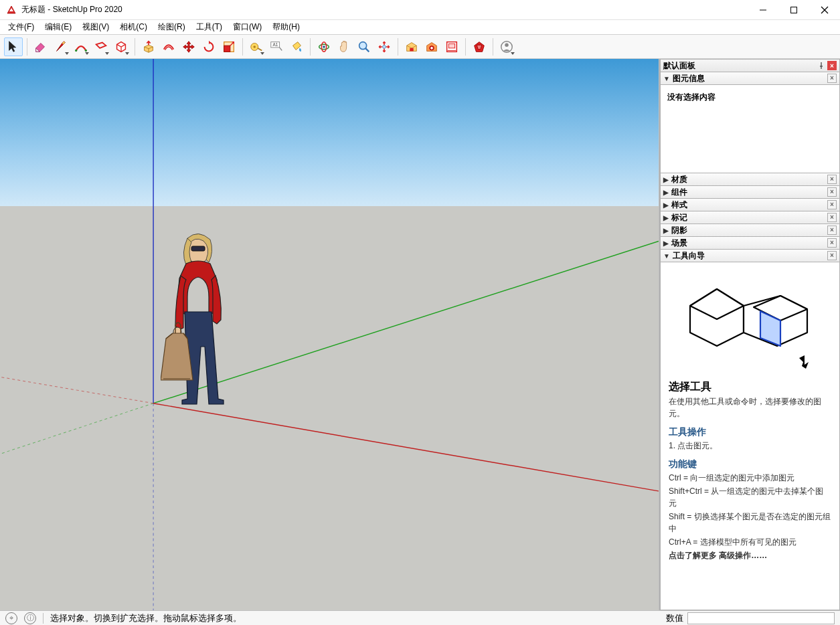 This screenshot has width=840, height=625. I want to click on tape-measure-tool, so click(256, 47).